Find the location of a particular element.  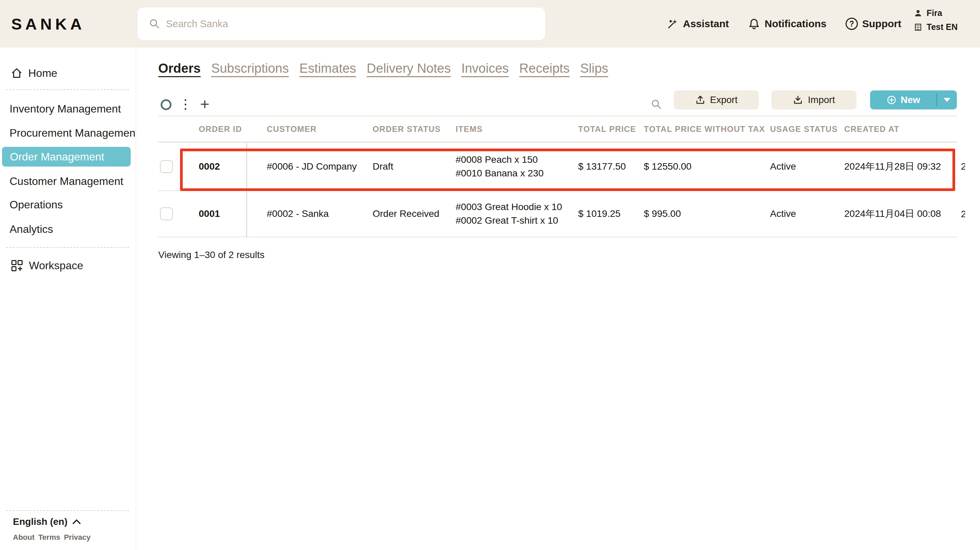

sidebar-item-order-management: Order Management is located at coordinates (66, 157).